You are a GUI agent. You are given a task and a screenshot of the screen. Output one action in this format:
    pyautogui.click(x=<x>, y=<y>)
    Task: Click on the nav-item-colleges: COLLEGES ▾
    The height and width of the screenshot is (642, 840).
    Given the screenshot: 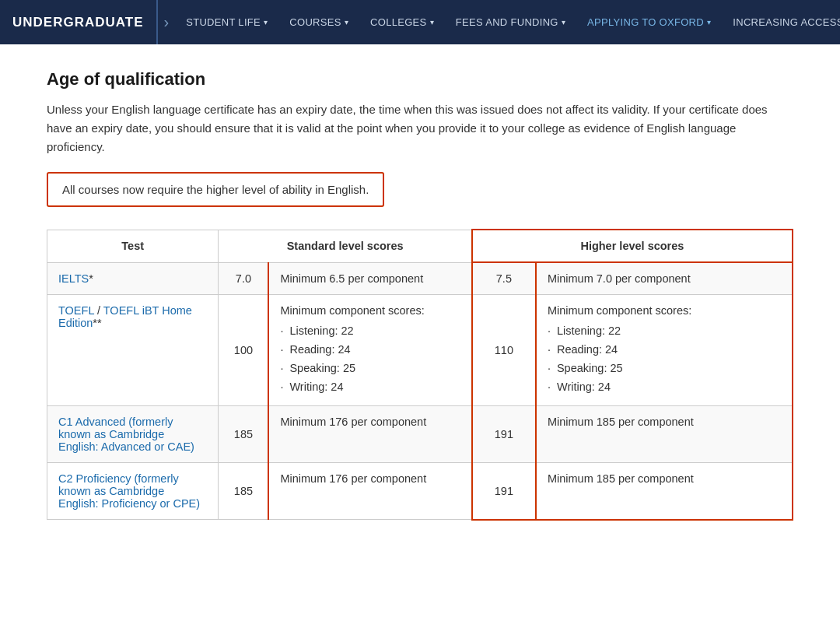 What is the action you would take?
    pyautogui.click(x=402, y=22)
    